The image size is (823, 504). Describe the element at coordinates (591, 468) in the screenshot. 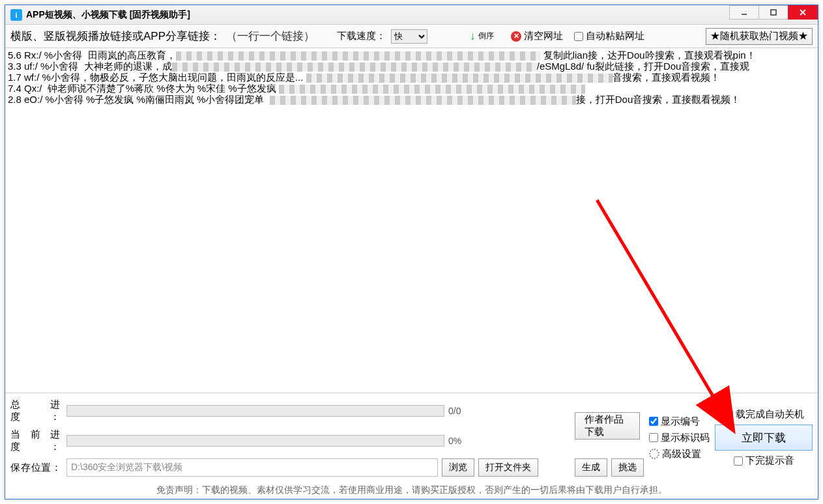

I see `generate-button: 生成` at that location.